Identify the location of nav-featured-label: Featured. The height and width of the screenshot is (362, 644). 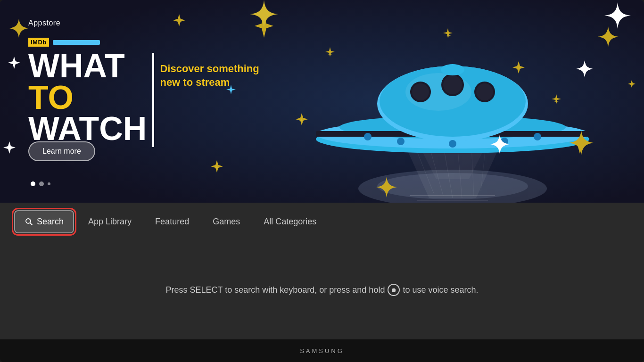
(172, 222).